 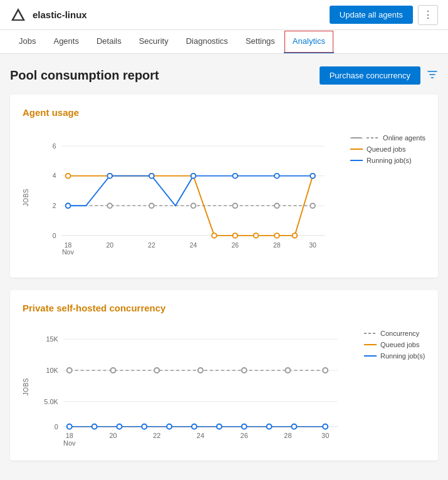 I want to click on logo-icon, so click(x=18, y=15).